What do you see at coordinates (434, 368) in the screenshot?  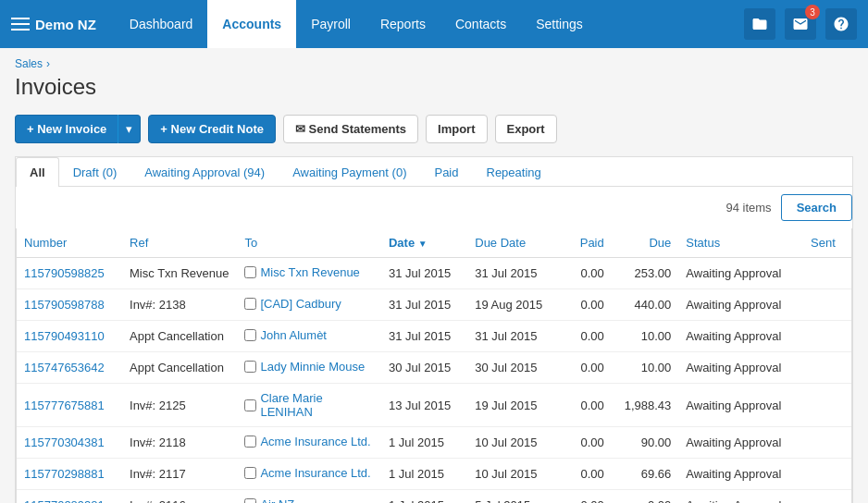 I see `table-row: 115747653642 Appt Cancellation Lady Minn…` at bounding box center [434, 368].